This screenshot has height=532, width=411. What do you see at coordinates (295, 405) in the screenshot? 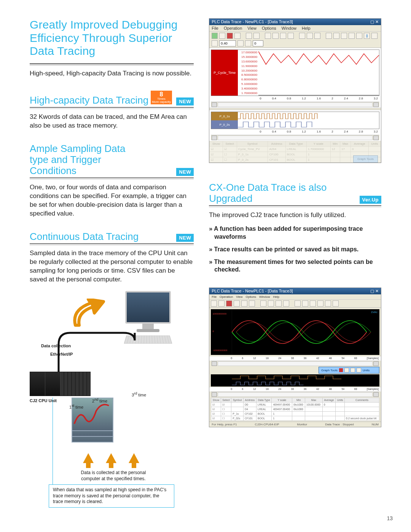
I see `table-row: ☑☑D0LREAL409497.004000to100010100.00000` at bounding box center [295, 405].